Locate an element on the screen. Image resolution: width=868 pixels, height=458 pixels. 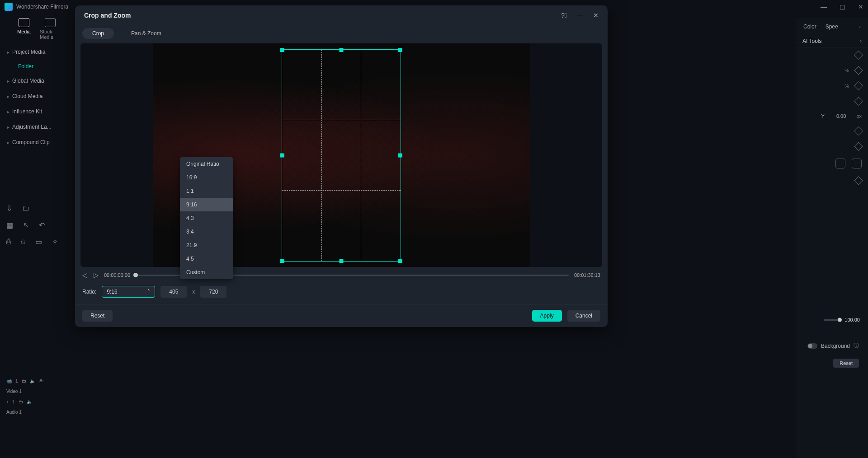
eye-icon: 👁 is located at coordinates (41, 381).